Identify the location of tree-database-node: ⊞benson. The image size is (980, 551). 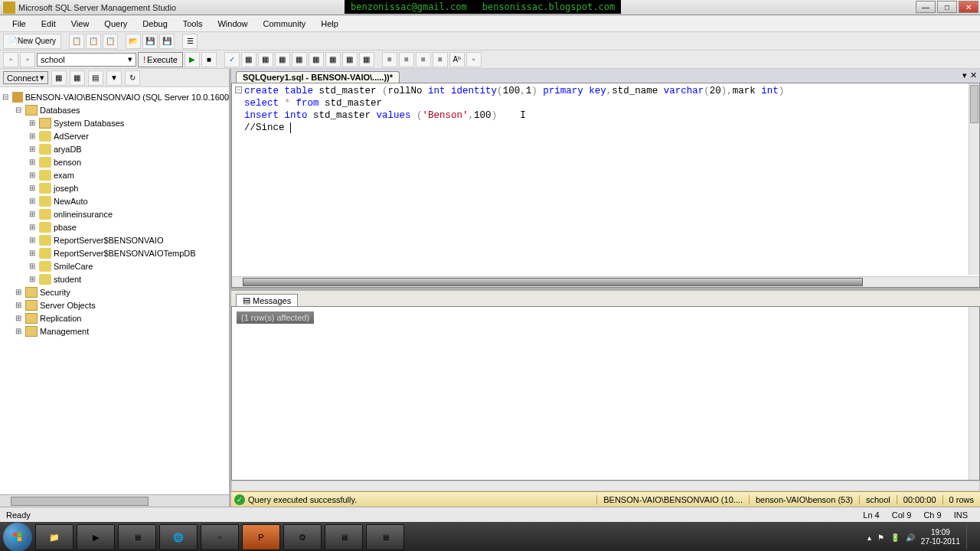
(115, 162).